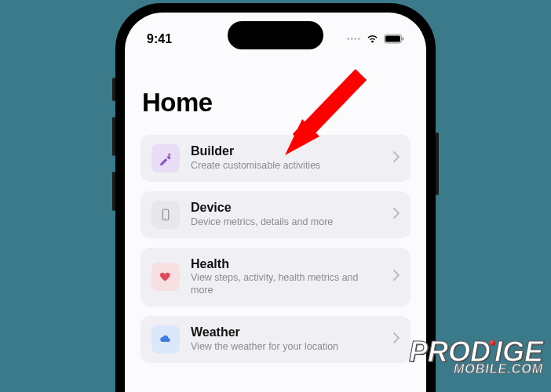 Image resolution: width=551 pixels, height=392 pixels. I want to click on menu-row-device: Device Device metrics, details and more, so click(276, 215).